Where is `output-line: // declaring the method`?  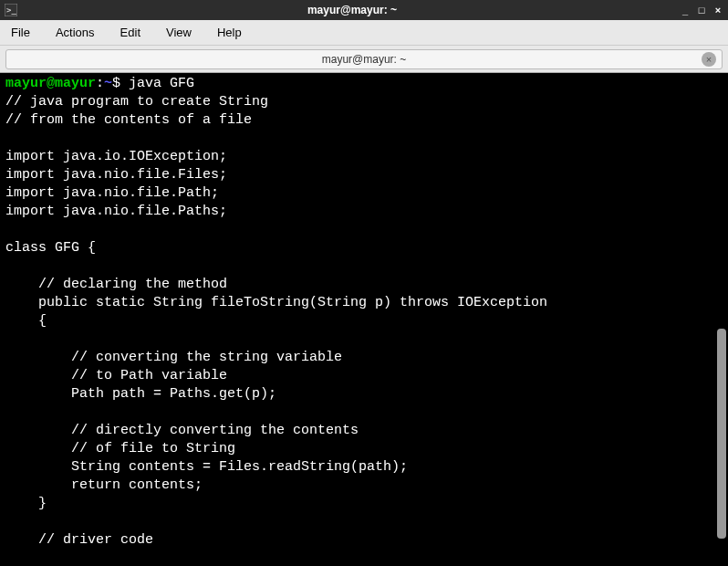 output-line: // declaring the method is located at coordinates (117, 285).